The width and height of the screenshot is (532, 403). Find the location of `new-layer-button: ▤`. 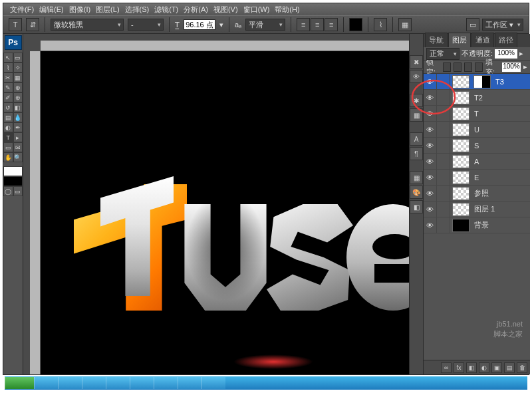

new-layer-button: ▤ is located at coordinates (509, 368).